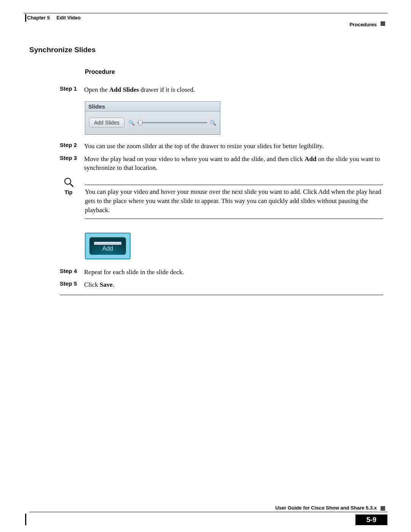 Image resolution: width=411 pixels, height=532 pixels. Describe the element at coordinates (221, 146) in the screenshot. I see `step-2: Step 2 You can use the zoom slider at th…` at that location.